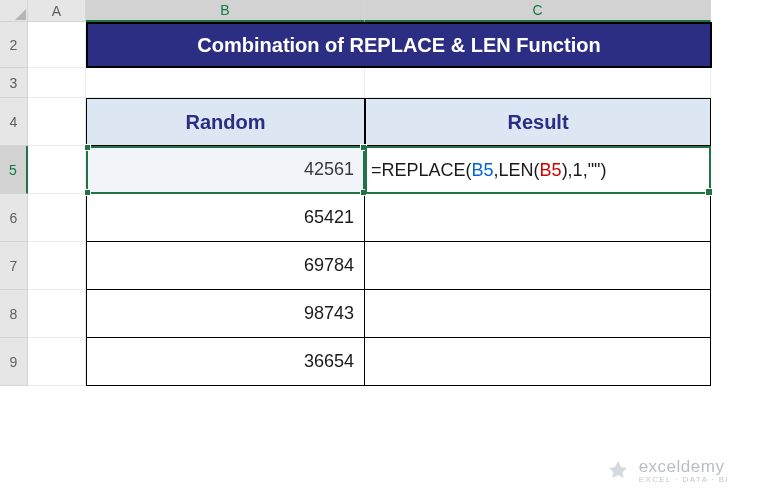 This screenshot has width=767, height=500. Describe the element at coordinates (551, 170) in the screenshot. I see `formula-ref-b5-b: B5` at that location.